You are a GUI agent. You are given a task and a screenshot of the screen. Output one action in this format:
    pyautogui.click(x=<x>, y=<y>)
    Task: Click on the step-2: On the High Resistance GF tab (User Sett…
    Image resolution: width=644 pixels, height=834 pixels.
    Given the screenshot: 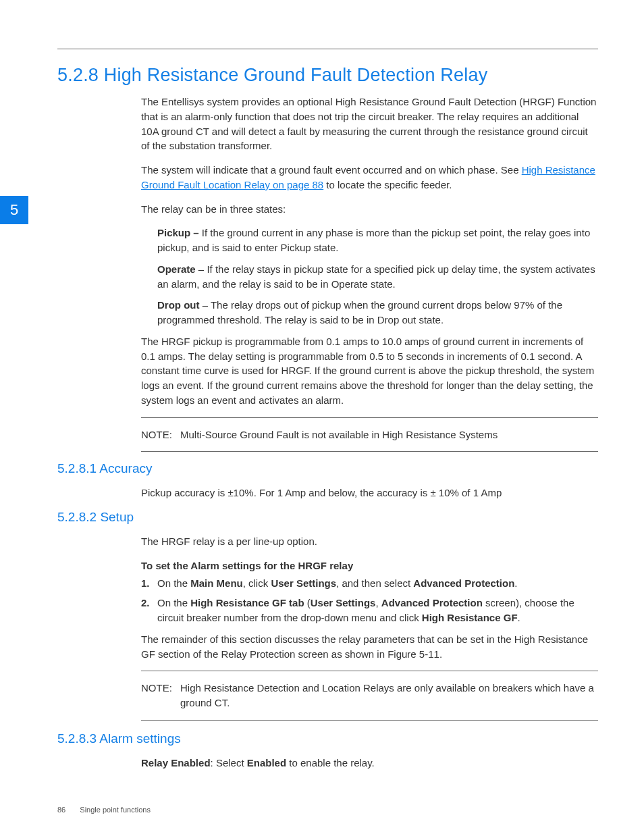 What is the action you would take?
    pyautogui.click(x=370, y=610)
    